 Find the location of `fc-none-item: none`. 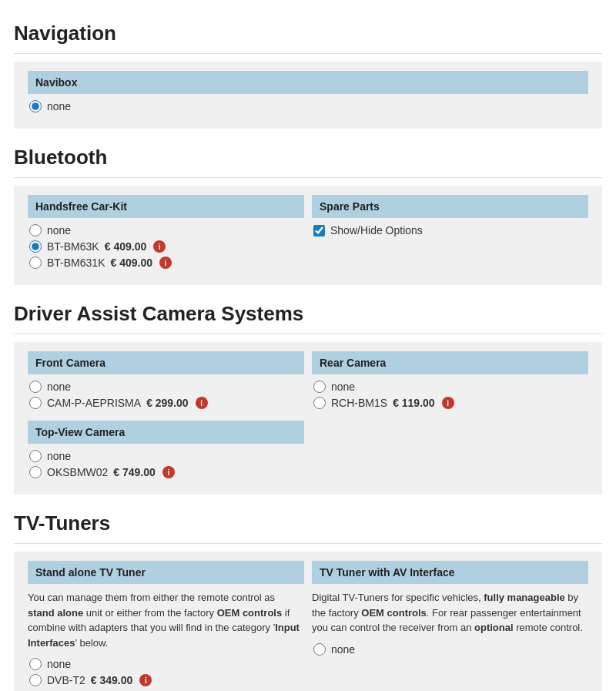

fc-none-item: none is located at coordinates (166, 387).